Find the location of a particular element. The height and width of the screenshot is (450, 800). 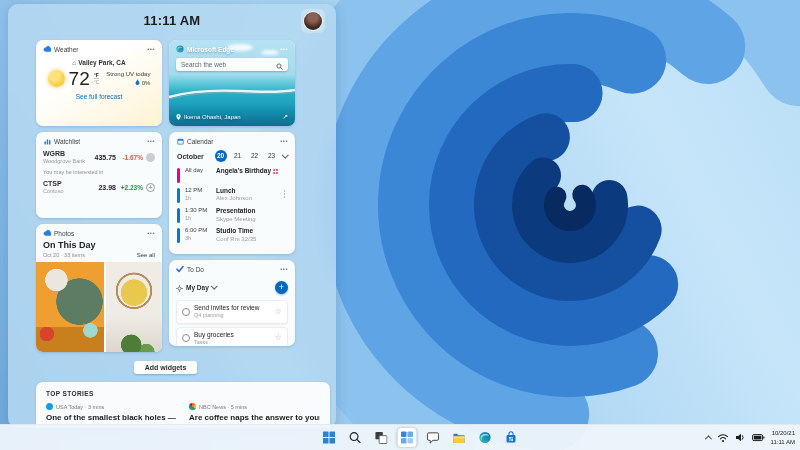

calendar-date-23: 23 is located at coordinates (272, 156).